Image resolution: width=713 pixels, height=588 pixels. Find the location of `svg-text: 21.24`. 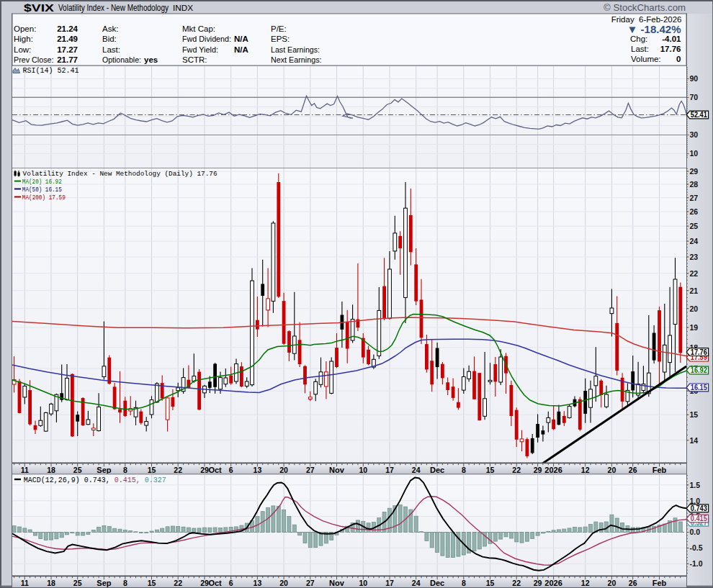

svg-text: 21.24 is located at coordinates (68, 29).